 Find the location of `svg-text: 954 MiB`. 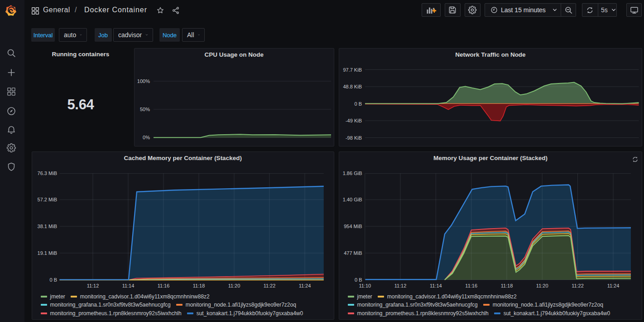

svg-text: 954 MiB is located at coordinates (353, 226).